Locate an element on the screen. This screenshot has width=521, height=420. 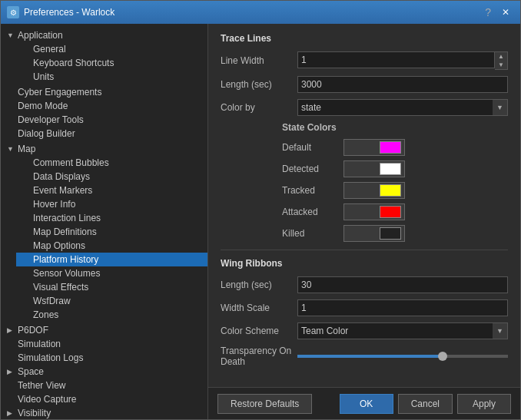
title-bar: ⚙ Preferences - Warlock ? ✕ is located at coordinates (260, 12).